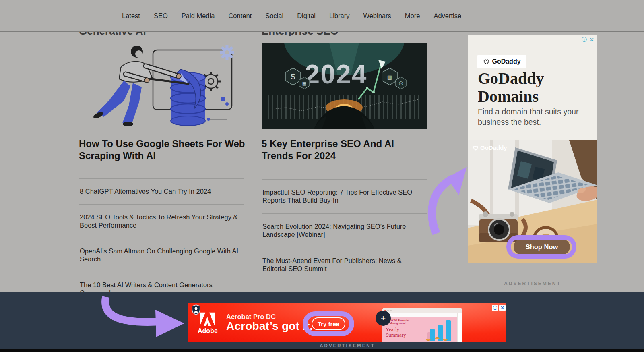  I want to click on doc-company-name: GXXO Financial Management, so click(400, 322).